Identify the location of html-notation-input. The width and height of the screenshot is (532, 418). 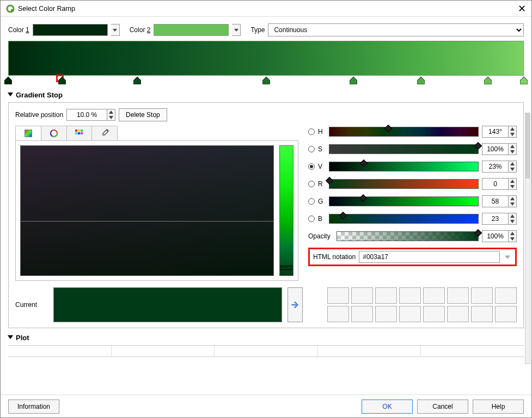
(429, 257).